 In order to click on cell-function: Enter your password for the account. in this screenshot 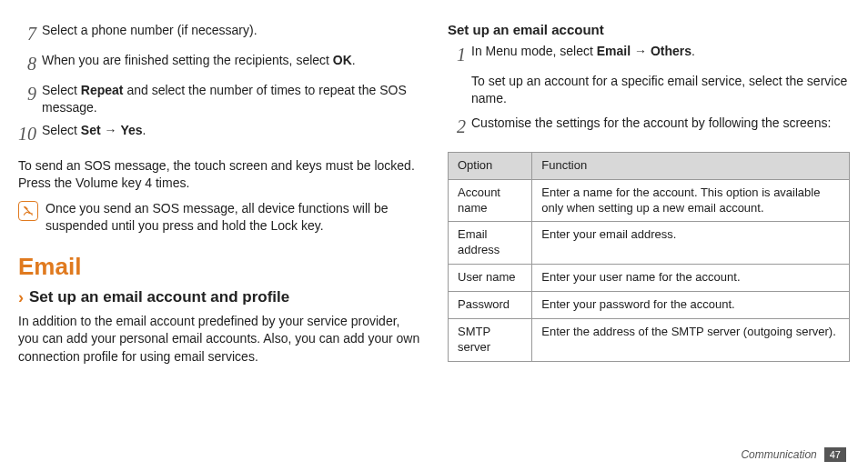, I will do `click(691, 306)`.